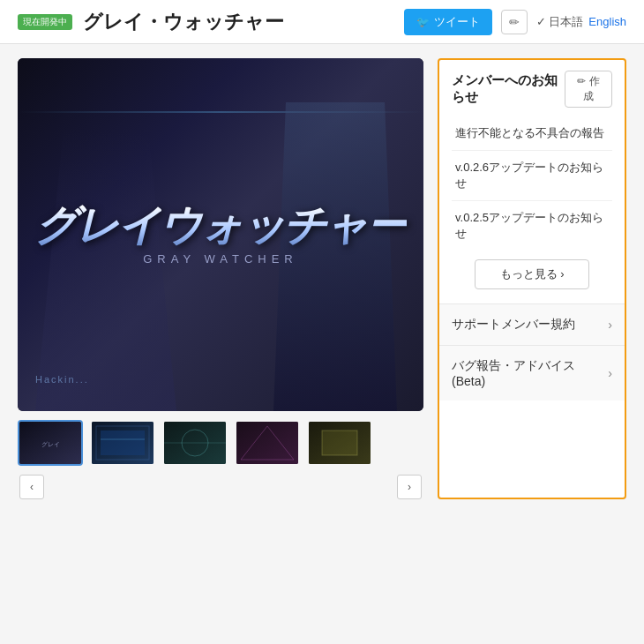 The width and height of the screenshot is (644, 644). What do you see at coordinates (448, 22) in the screenshot?
I see `tweet-button: ツイート` at bounding box center [448, 22].